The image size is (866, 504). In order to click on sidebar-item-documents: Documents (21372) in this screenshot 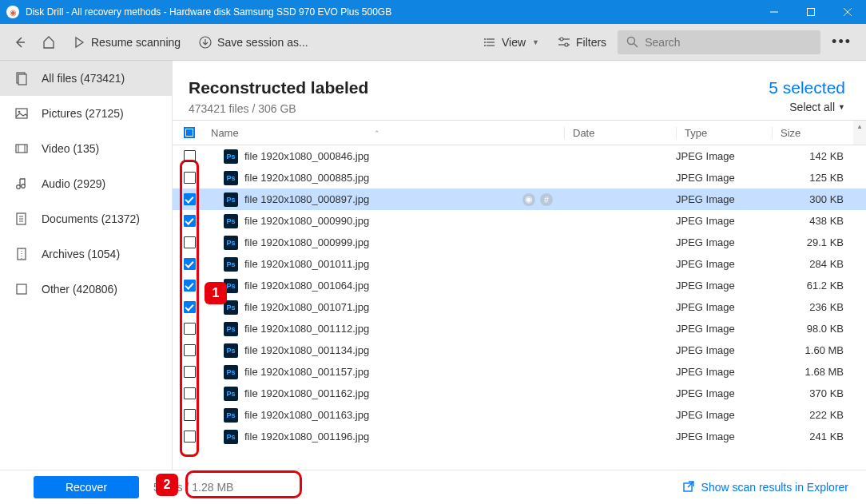, I will do `click(86, 219)`.